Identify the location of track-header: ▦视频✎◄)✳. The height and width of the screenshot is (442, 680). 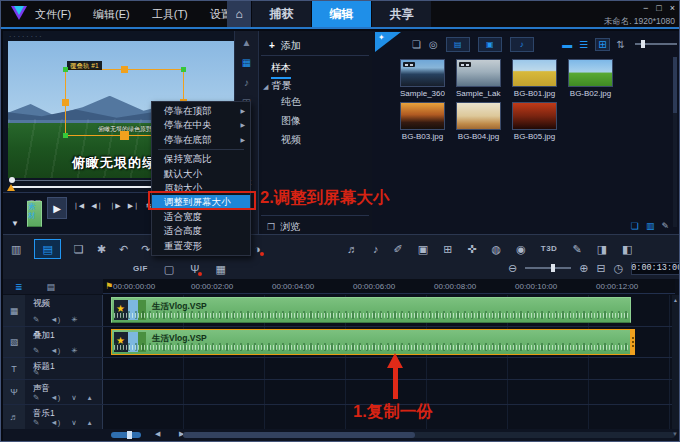
(53, 310).